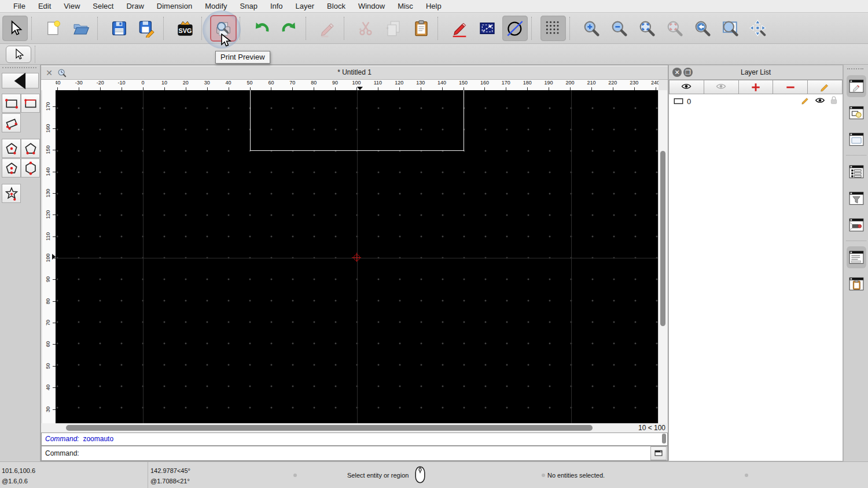 Image resolution: width=868 pixels, height=488 pixels. I want to click on library-browser-dock-button, so click(856, 139).